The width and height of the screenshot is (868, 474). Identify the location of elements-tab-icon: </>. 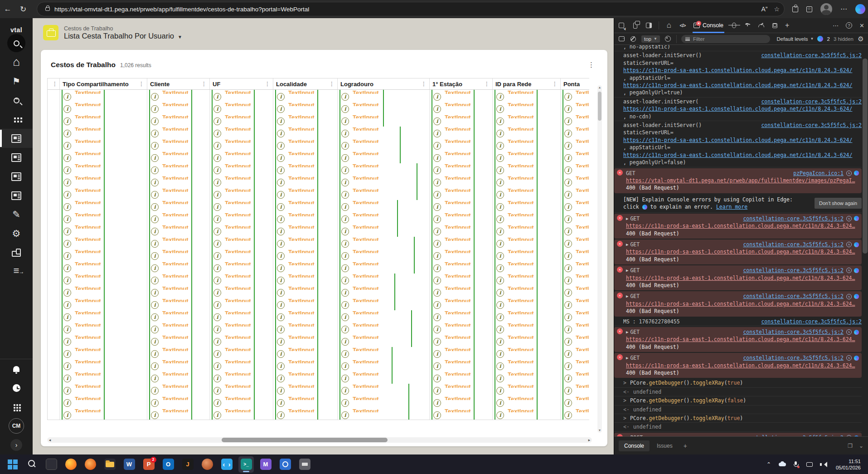
(683, 25).